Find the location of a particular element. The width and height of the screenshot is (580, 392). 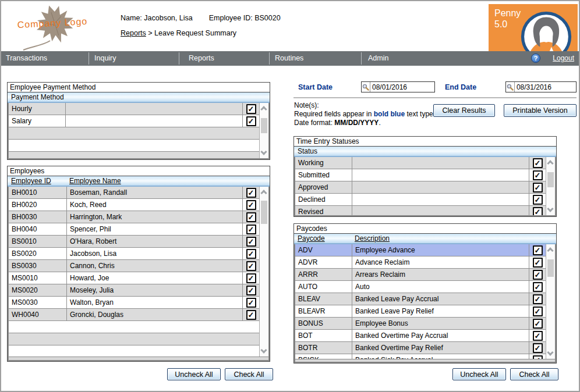

employee-row: BS0020Jacobson, Lisa✓ is located at coordinates (134, 254).